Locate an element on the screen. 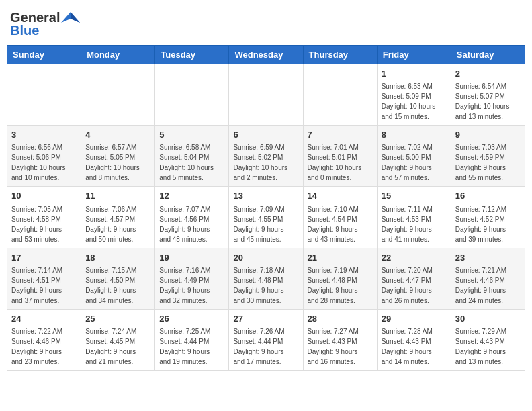 The image size is (532, 411). day-number: 4 is located at coordinates (118, 135).